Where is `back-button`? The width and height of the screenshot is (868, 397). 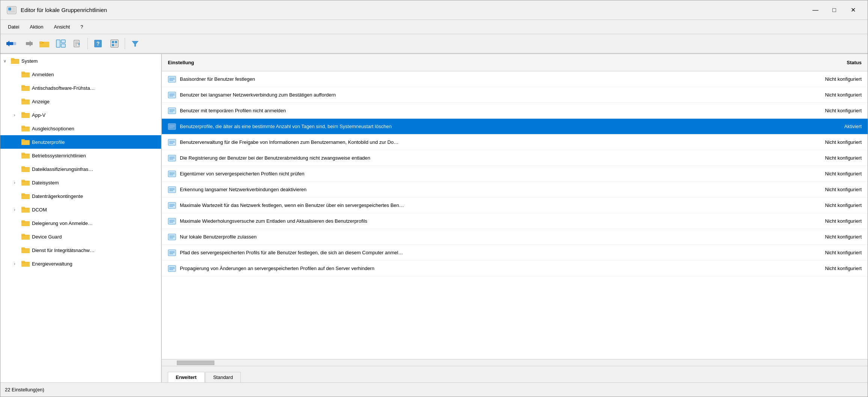 back-button is located at coordinates (11, 44).